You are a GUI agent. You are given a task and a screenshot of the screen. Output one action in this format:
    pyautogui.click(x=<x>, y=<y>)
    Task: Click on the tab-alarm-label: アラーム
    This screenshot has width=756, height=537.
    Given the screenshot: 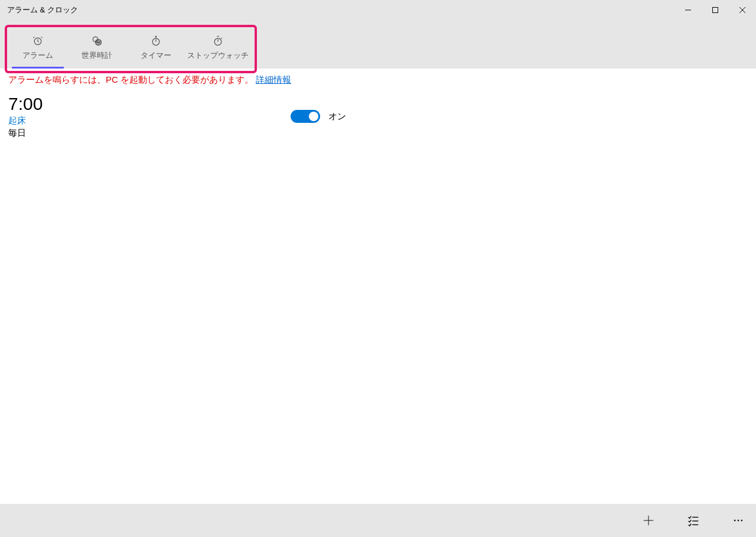 What is the action you would take?
    pyautogui.click(x=38, y=56)
    